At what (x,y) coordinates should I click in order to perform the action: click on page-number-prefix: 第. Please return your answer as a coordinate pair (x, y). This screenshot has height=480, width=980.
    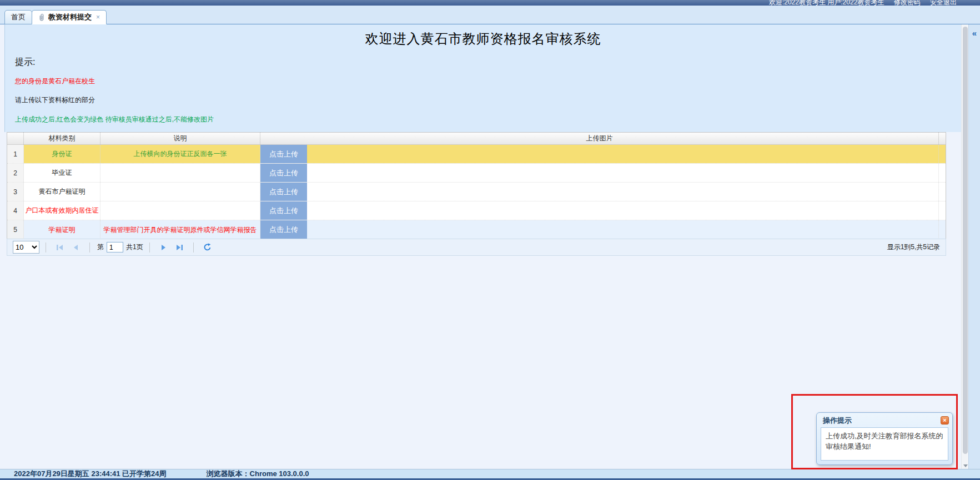
    Looking at the image, I should click on (100, 247).